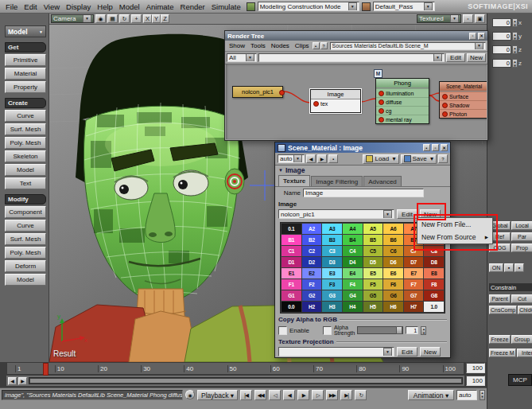 The width and height of the screenshot is (532, 409). What do you see at coordinates (499, 339) in the screenshot?
I see `edit-button: Freeze` at bounding box center [499, 339].